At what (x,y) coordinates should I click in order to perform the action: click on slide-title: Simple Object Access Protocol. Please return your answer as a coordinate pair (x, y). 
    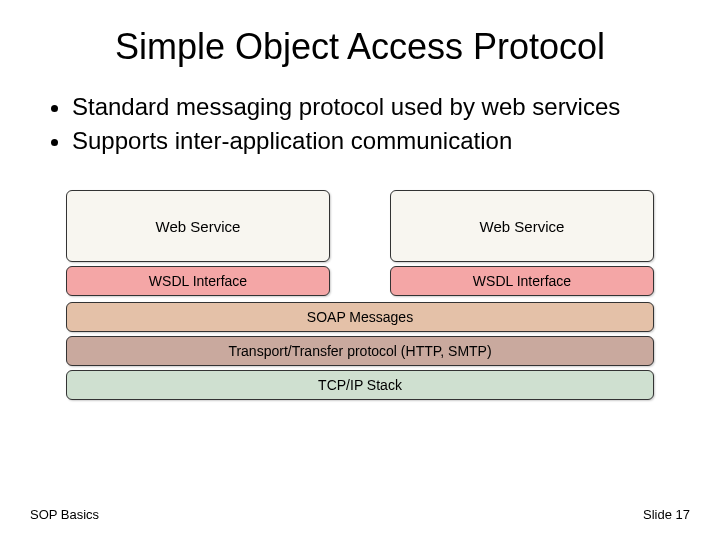
    Looking at the image, I should click on (360, 47).